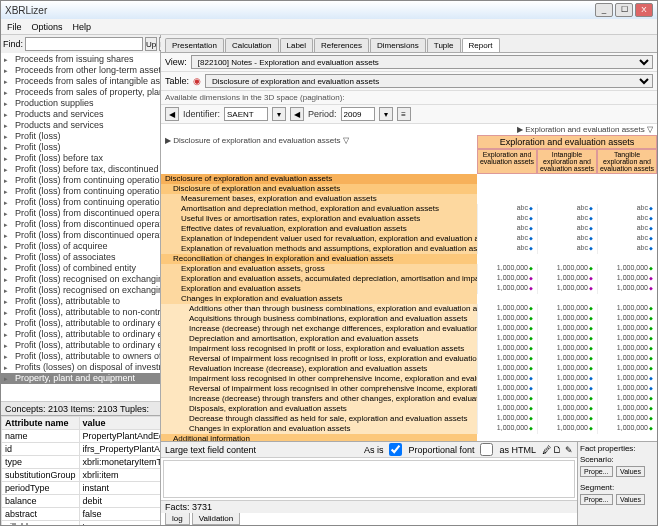  Describe the element at coordinates (80, 268) in the screenshot. I see `tree-item: Profit (loss) of combined entity` at that location.